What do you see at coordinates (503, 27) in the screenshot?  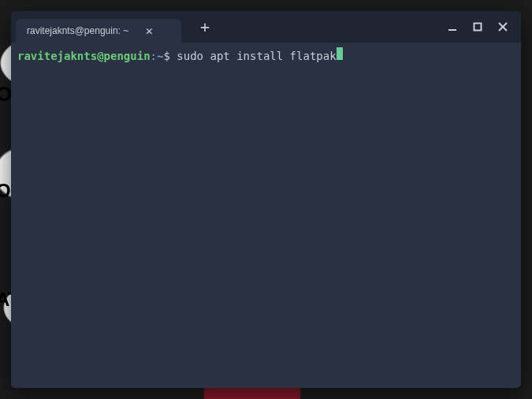 I see `close-icon` at bounding box center [503, 27].